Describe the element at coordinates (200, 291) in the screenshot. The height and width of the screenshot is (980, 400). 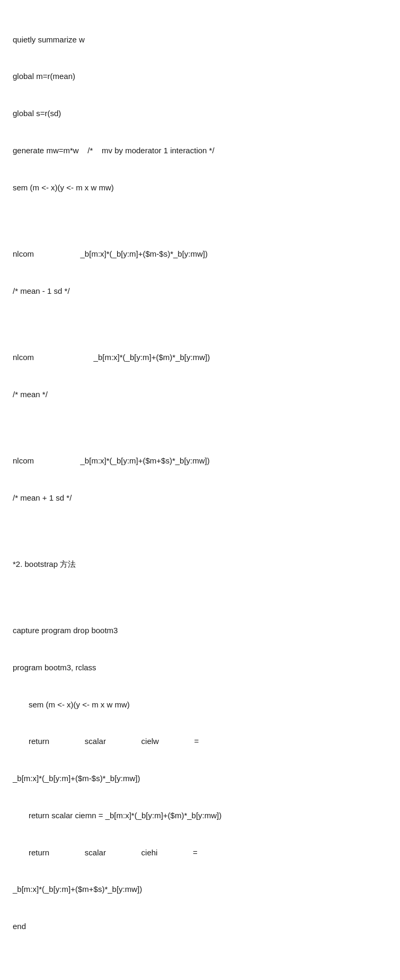
I see `line-7: /* mean - 1 sd */` at that location.